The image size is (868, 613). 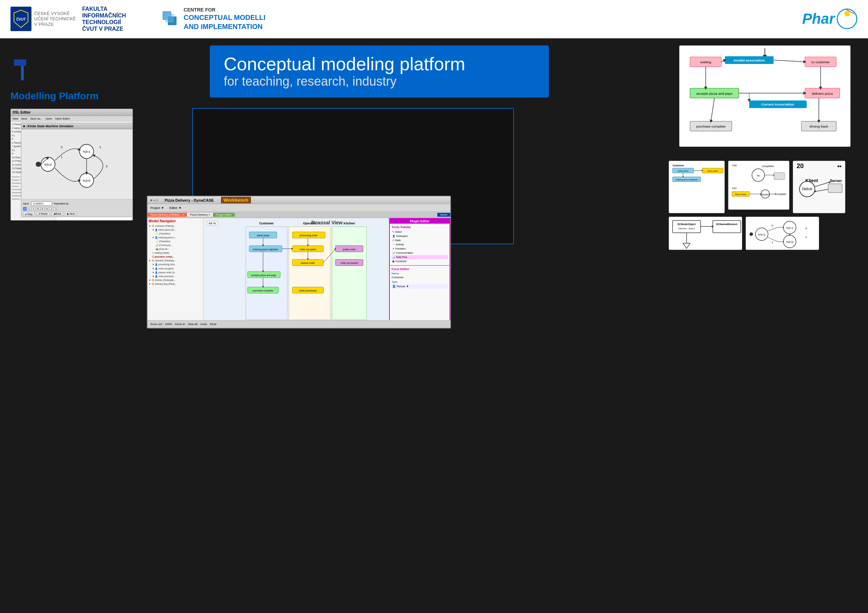 What do you see at coordinates (21, 19) in the screenshot?
I see `cvut-shield-icon: ČVUT` at bounding box center [21, 19].